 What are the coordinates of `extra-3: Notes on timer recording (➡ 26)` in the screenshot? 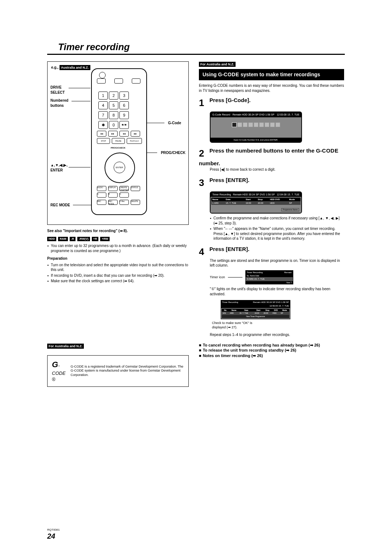 It's located at (231, 356).